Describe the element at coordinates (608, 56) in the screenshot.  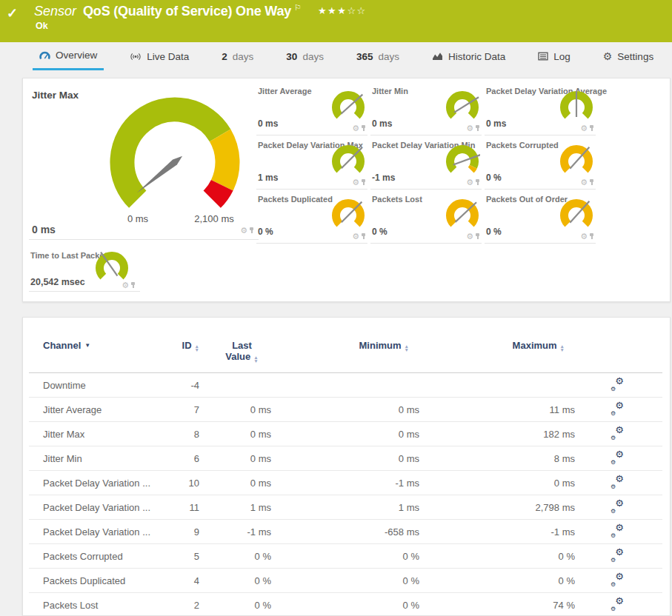
I see `settings-icon: ⚙` at that location.